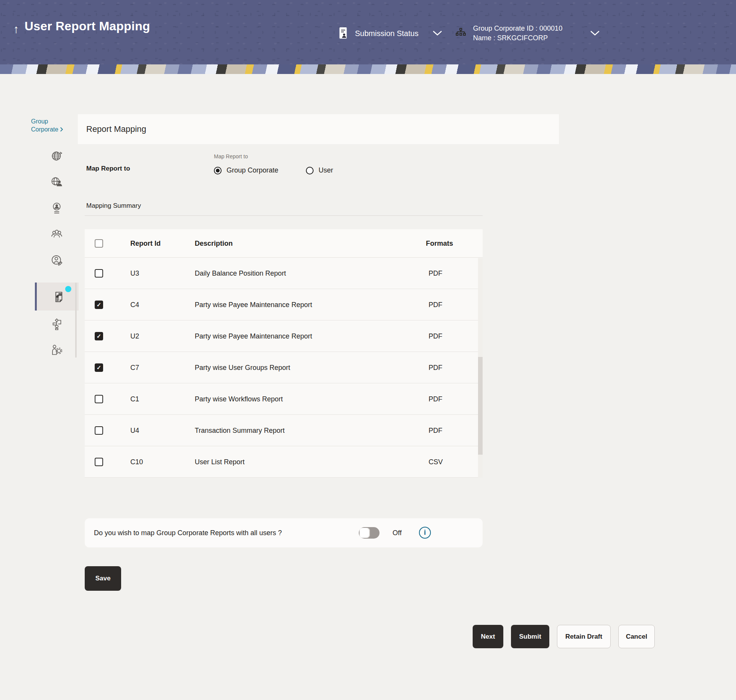 Image resolution: width=736 pixels, height=700 pixels. What do you see at coordinates (240, 430) in the screenshot?
I see `cell-description: Transaction Summary Report` at bounding box center [240, 430].